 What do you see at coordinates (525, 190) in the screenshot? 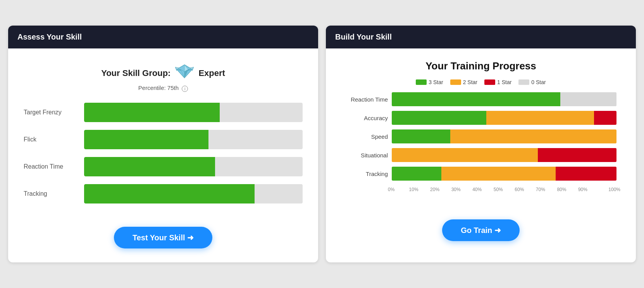
I see `x-axis-label: 60%` at bounding box center [525, 190].